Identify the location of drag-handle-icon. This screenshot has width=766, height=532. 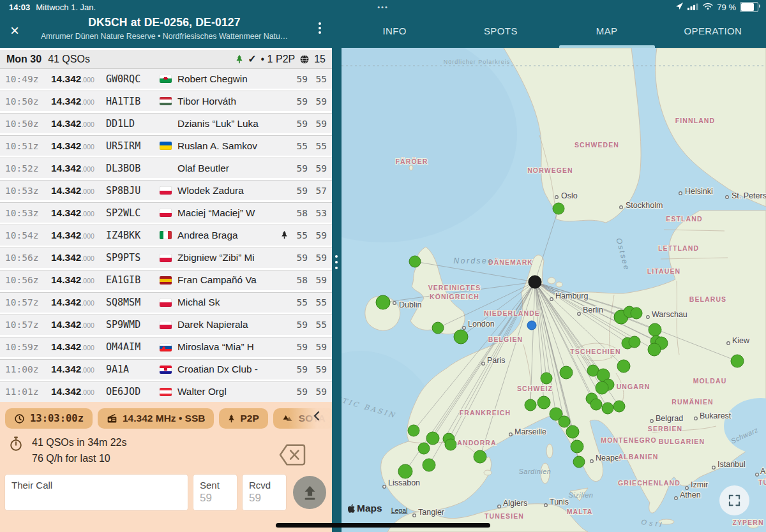
(336, 262).